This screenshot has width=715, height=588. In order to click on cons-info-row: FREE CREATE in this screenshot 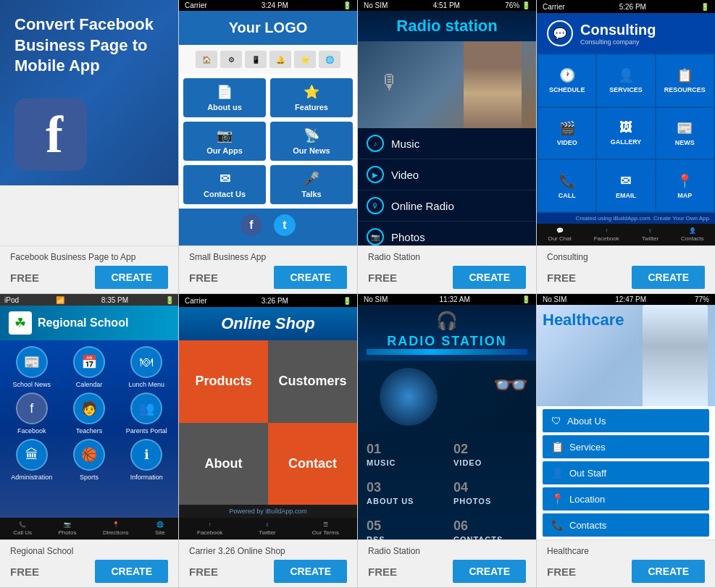, I will do `click(626, 277)`.